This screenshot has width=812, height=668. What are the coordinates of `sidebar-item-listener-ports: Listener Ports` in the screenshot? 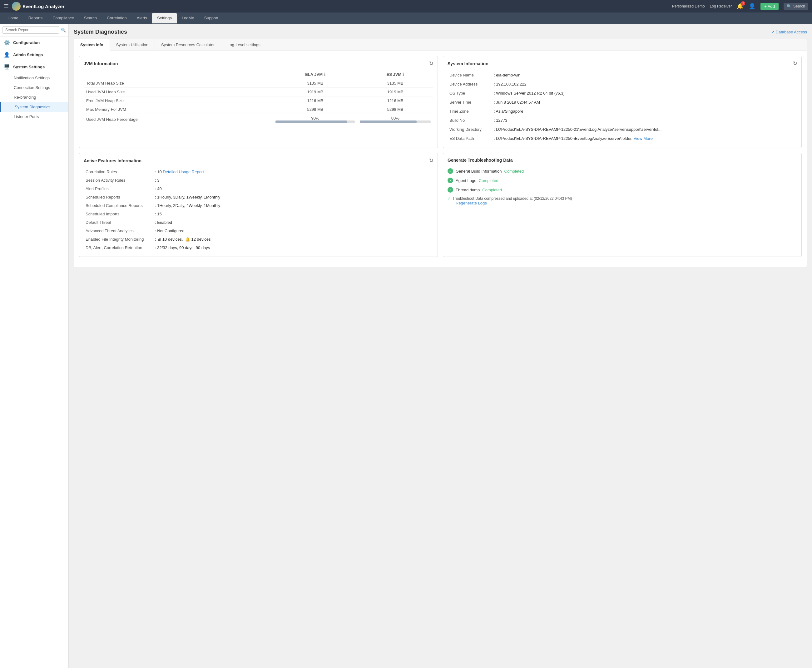 It's located at (34, 117).